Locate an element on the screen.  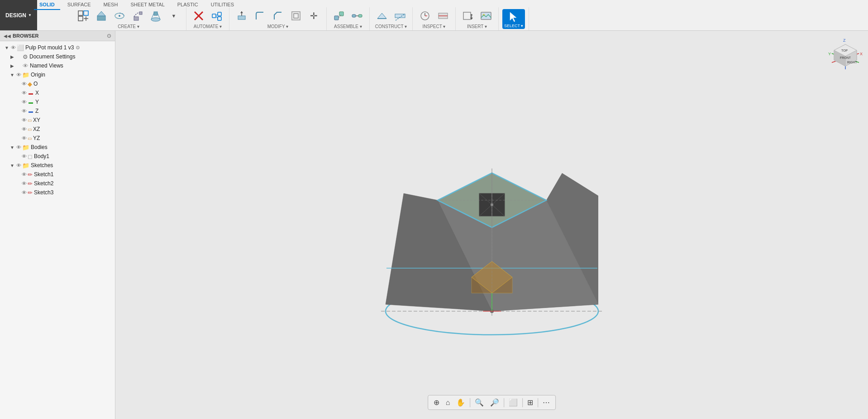
fit-to-screen-button: ⊕ is located at coordinates (436, 402).